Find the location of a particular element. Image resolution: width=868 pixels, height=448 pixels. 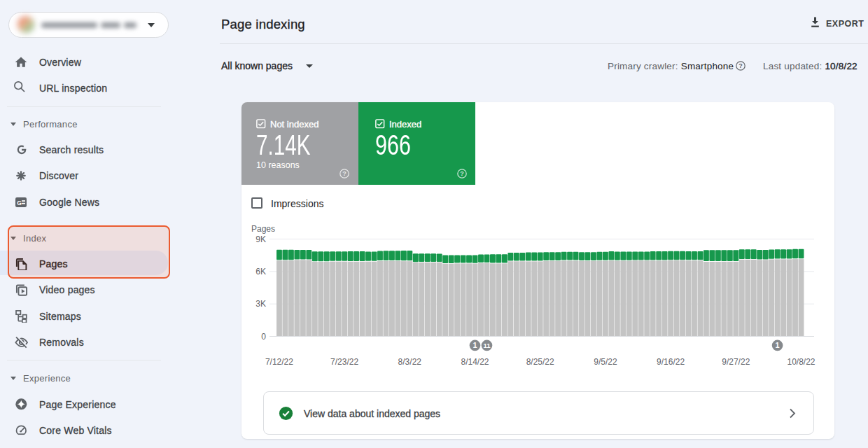

svg-text: 9/16/22 is located at coordinates (671, 362).